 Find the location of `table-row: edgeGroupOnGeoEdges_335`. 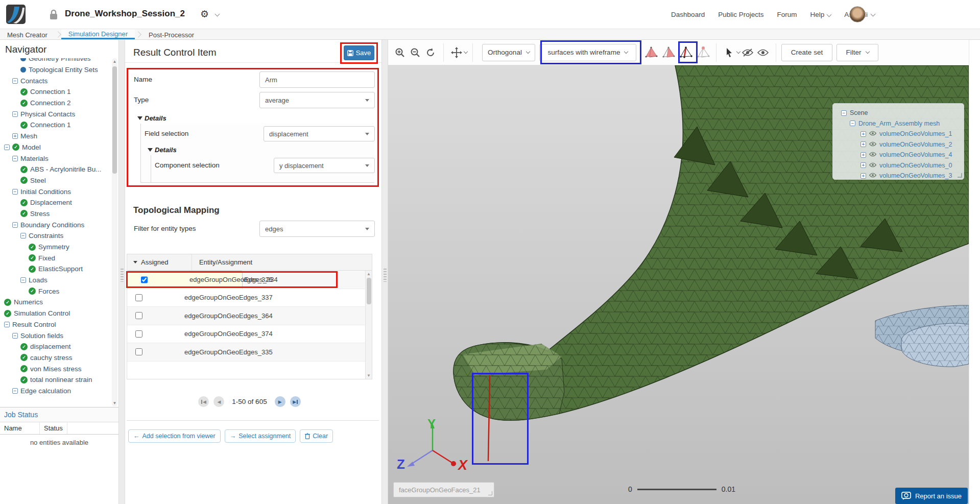

table-row: edgeGroupOnGeoEdges_335 is located at coordinates (246, 352).